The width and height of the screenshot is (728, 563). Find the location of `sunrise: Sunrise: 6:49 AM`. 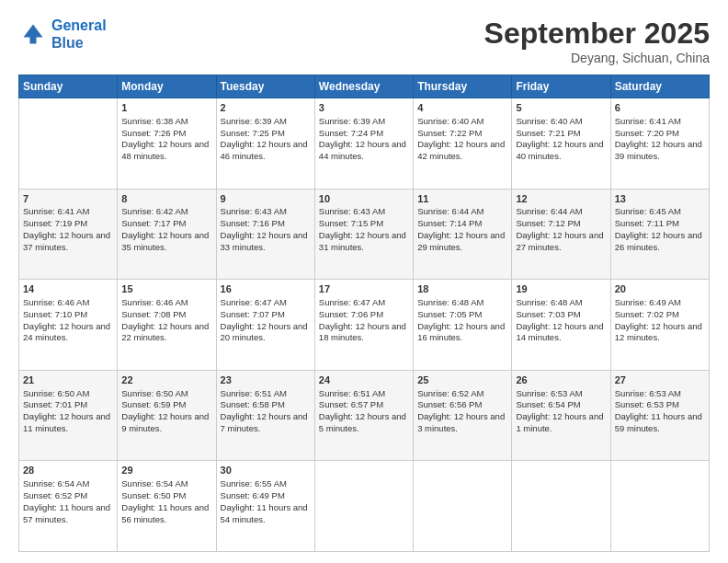

sunrise: Sunrise: 6:49 AM is located at coordinates (648, 302).